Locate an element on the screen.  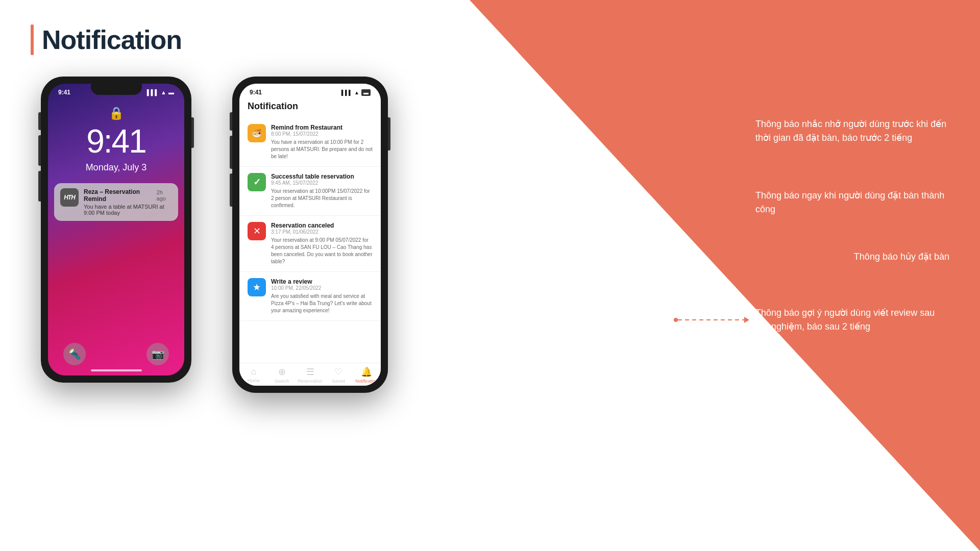
notif-content-1: Remind from Restaurant 8:00 PM, 15/07/20… is located at coordinates (322, 142).